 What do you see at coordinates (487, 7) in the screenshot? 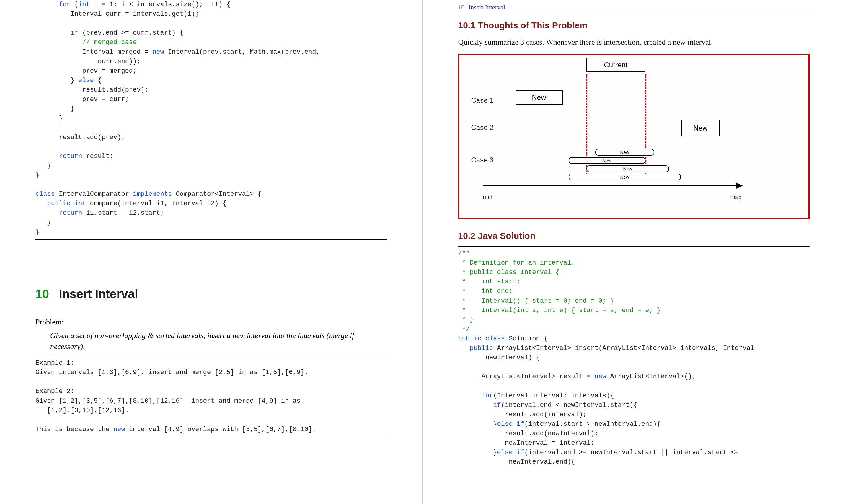
I see `header-section-title: Insert Interval` at bounding box center [487, 7].